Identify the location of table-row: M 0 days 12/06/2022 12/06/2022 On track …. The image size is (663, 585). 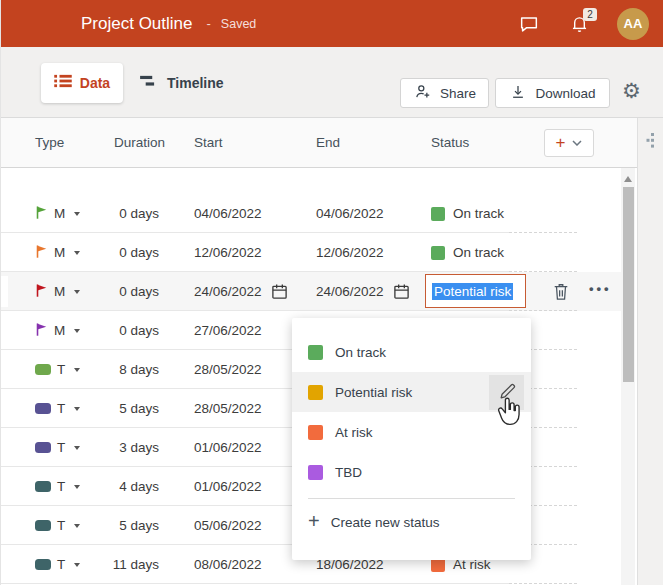
(311, 252).